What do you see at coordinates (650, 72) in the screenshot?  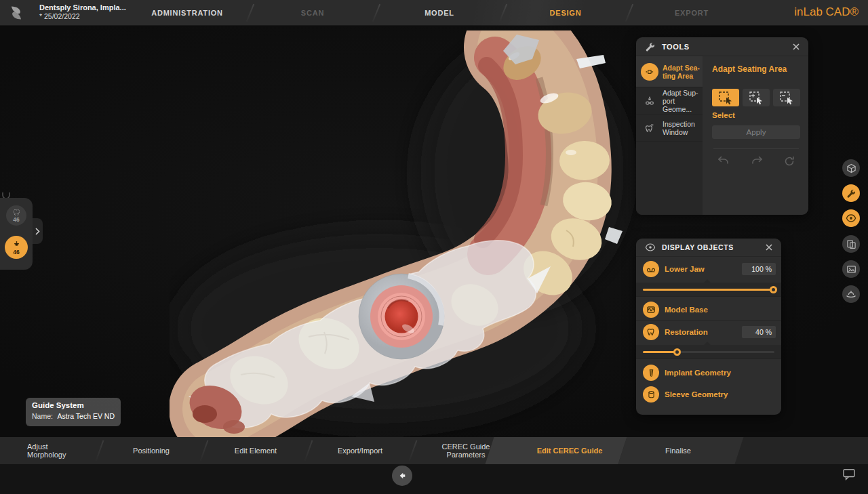 I see `adapt-seating-area-icon` at bounding box center [650, 72].